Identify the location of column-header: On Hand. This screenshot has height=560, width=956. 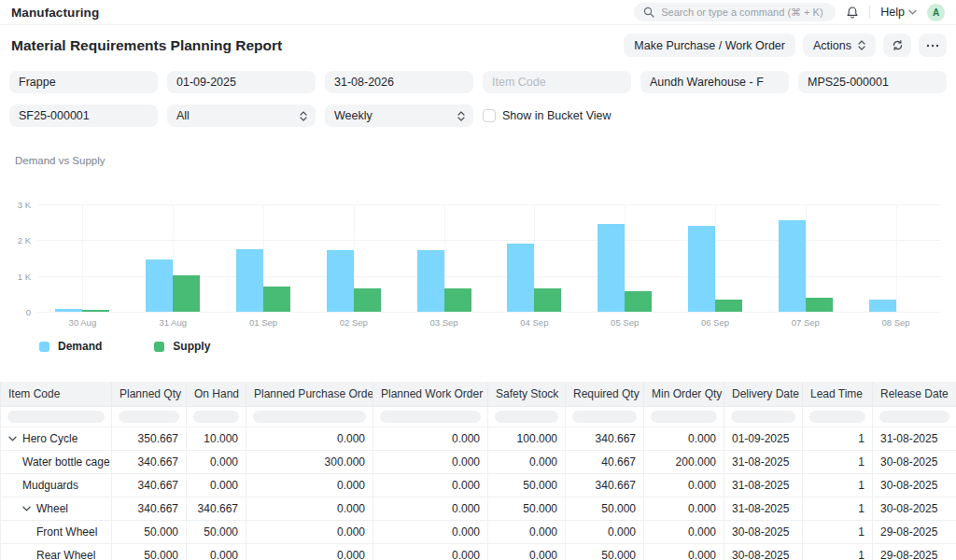
(217, 394).